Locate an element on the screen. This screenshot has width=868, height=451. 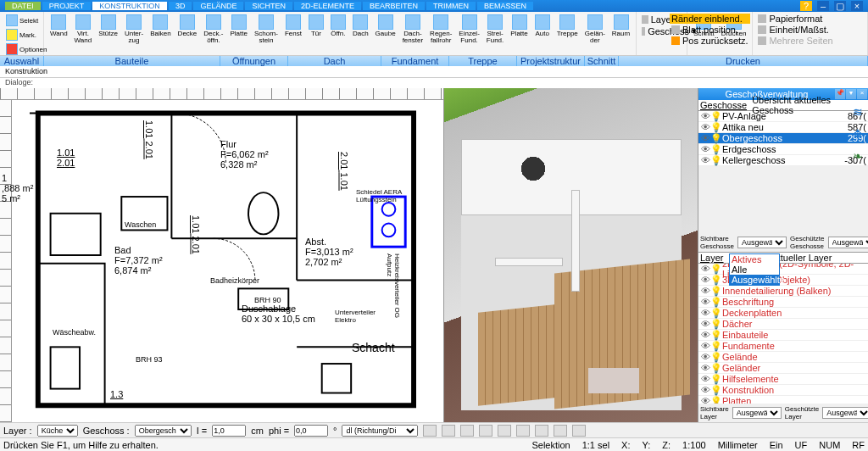
tab-layer: Layer is located at coordinates (712, 258).